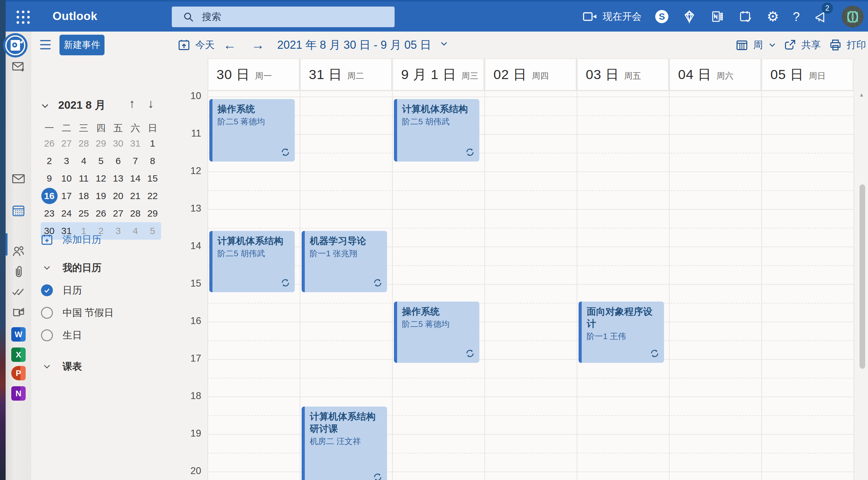 The width and height of the screenshot is (868, 480). What do you see at coordinates (102, 335) in the screenshot?
I see `calendar-item-birthdays: 生日` at bounding box center [102, 335].